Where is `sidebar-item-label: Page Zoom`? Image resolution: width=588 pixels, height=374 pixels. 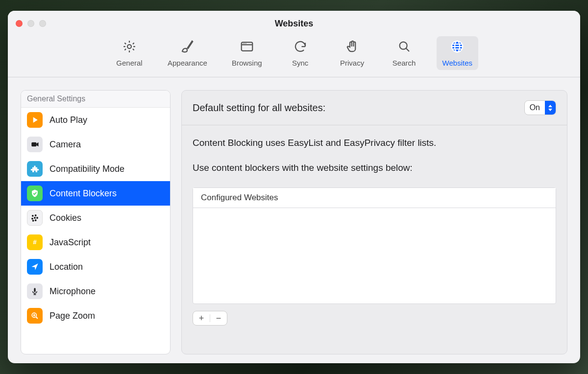 sidebar-item-label: Page Zoom is located at coordinates (73, 316).